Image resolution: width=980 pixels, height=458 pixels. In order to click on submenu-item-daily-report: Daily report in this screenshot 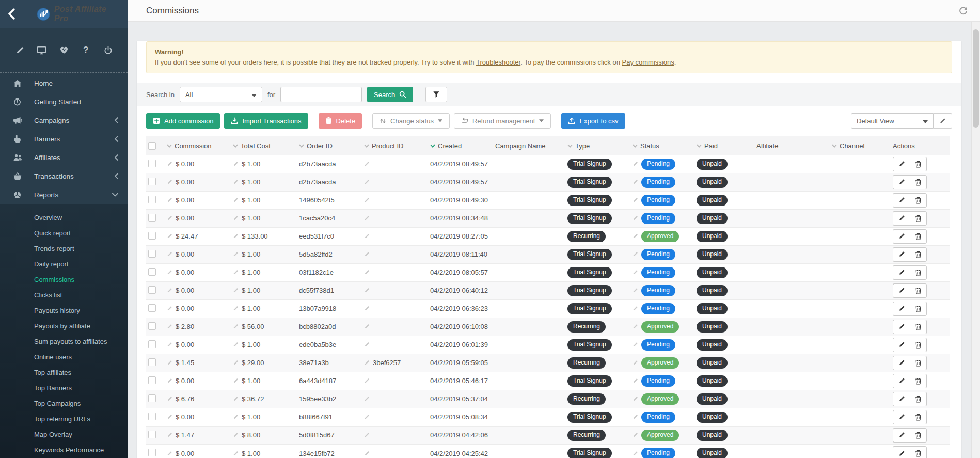, I will do `click(64, 264)`.